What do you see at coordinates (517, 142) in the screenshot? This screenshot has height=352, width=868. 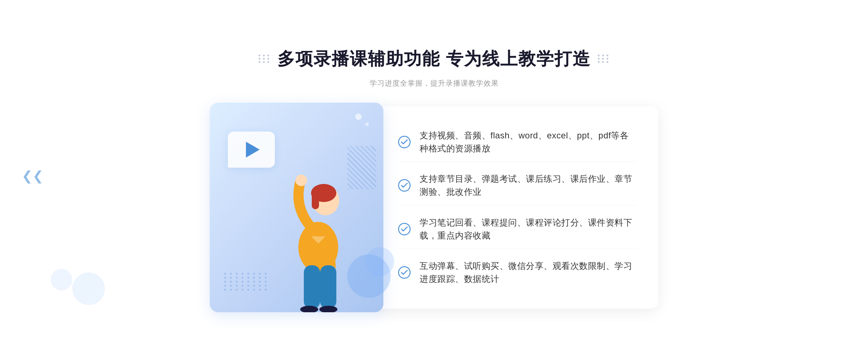 I see `feature-item-1: 支持视频、音频、flash、word、excel、ppt、pdf等各种格式的资源…` at bounding box center [517, 142].